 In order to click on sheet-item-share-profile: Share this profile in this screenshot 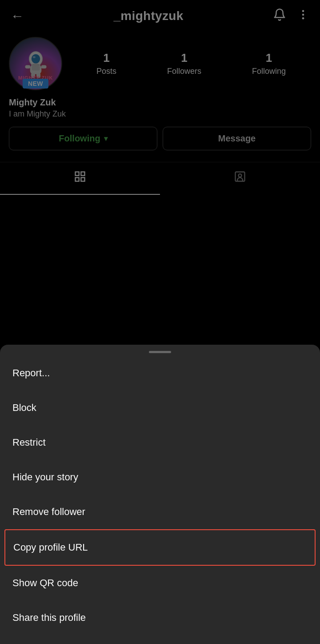, I will do `click(160, 618)`.